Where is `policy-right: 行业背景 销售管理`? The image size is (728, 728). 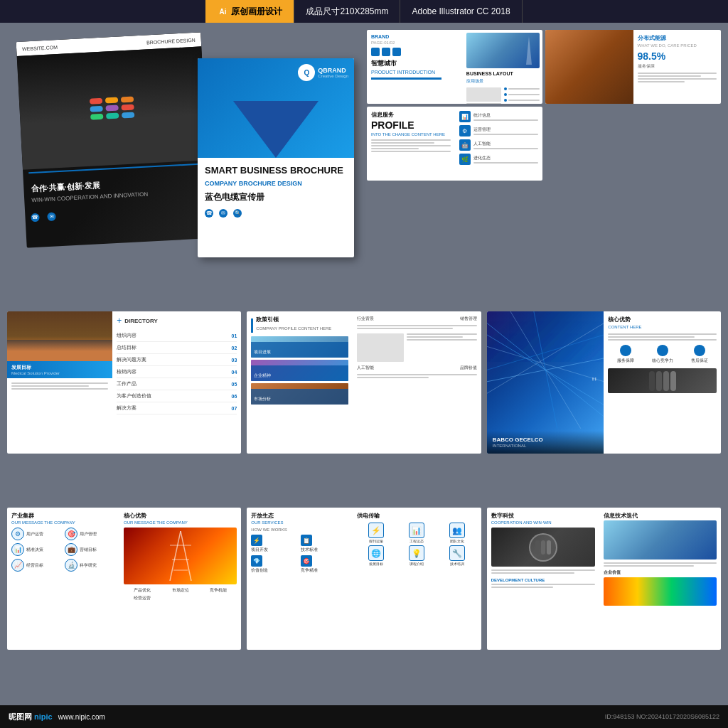 policy-right: 行业背景 销售管理 is located at coordinates (417, 382).